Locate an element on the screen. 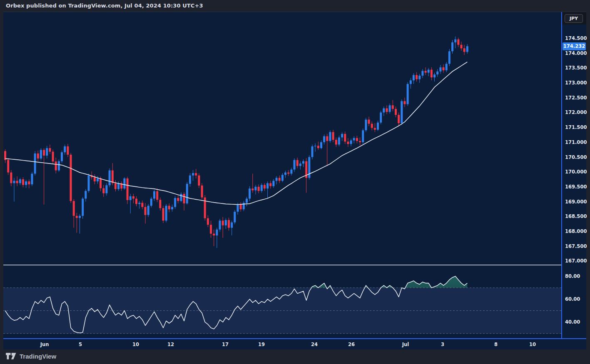 The height and width of the screenshot is (364, 590). price-axis-label: 170.500 is located at coordinates (576, 157).